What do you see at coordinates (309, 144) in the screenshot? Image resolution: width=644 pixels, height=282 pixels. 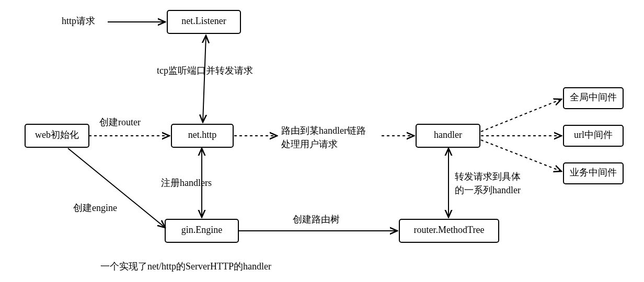 I see `route-to-handler-label-2: 处理用户请求` at bounding box center [309, 144].